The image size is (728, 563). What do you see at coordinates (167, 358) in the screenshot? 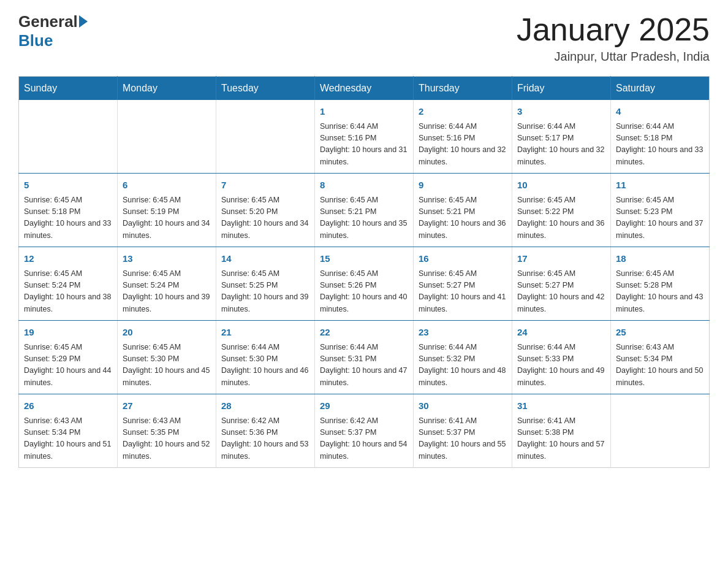
I see `calendar-cell: 20Sunrise: 6:45 AMSunset: 5:30 PMDayligh…` at bounding box center [167, 358].